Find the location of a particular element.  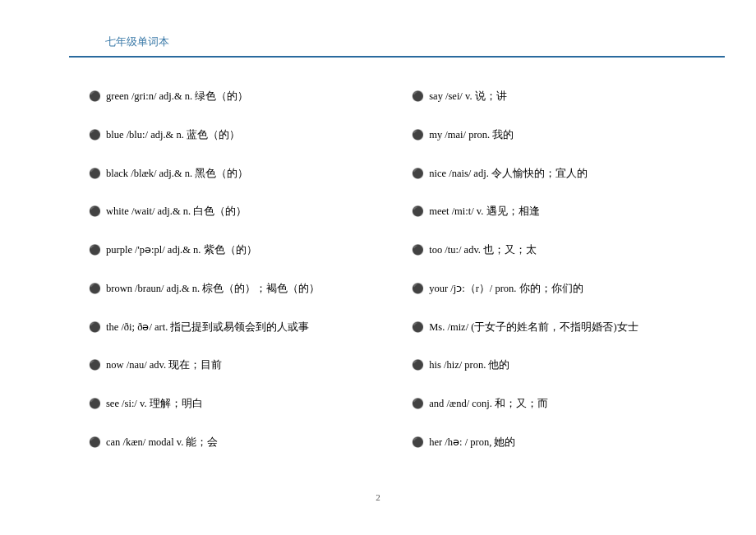

vocab-entry: ⚫say /sei/ v. 说；讲 is located at coordinates (564, 97).